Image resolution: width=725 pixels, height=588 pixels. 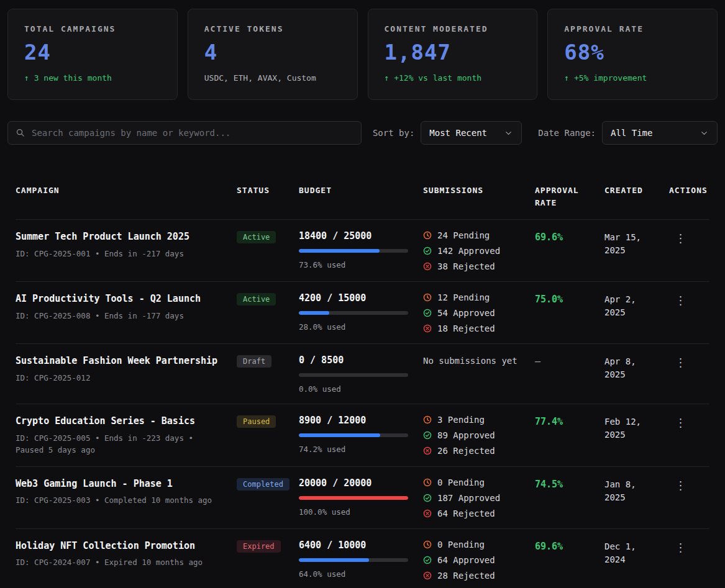 I want to click on pending-label: 3 Pending, so click(x=461, y=420).